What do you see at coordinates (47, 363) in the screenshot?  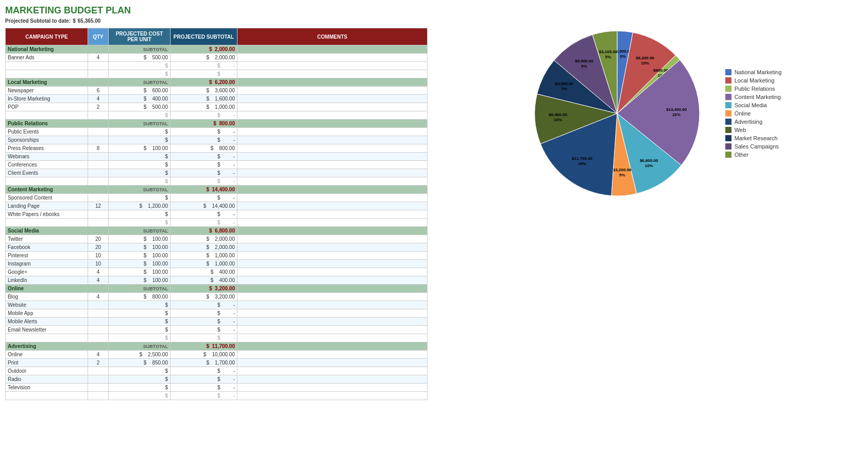 I see `item-name: Print` at bounding box center [47, 363].